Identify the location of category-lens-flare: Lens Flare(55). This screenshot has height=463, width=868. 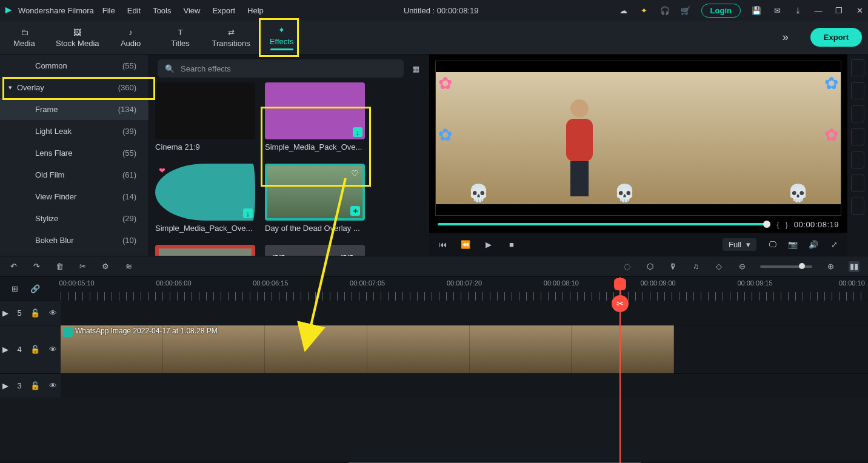
(74, 153).